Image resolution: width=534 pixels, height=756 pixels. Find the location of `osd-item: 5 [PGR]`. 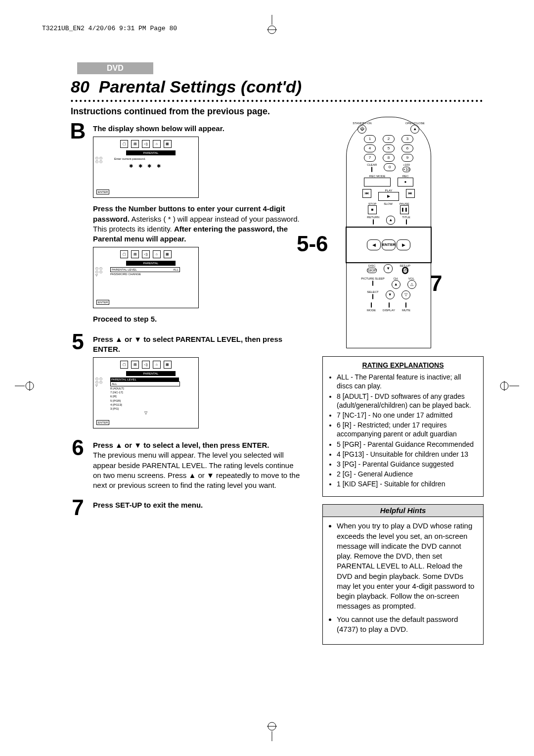

osd-item: 5 [PGR] is located at coordinates (153, 401).